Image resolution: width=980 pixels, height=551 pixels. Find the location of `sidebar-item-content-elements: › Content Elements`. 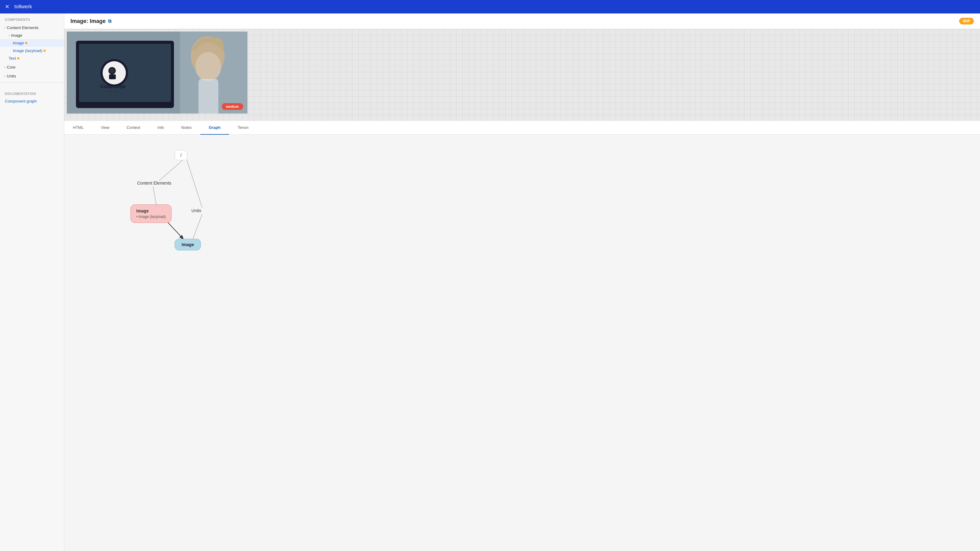

sidebar-item-content-elements: › Content Elements is located at coordinates (32, 28).